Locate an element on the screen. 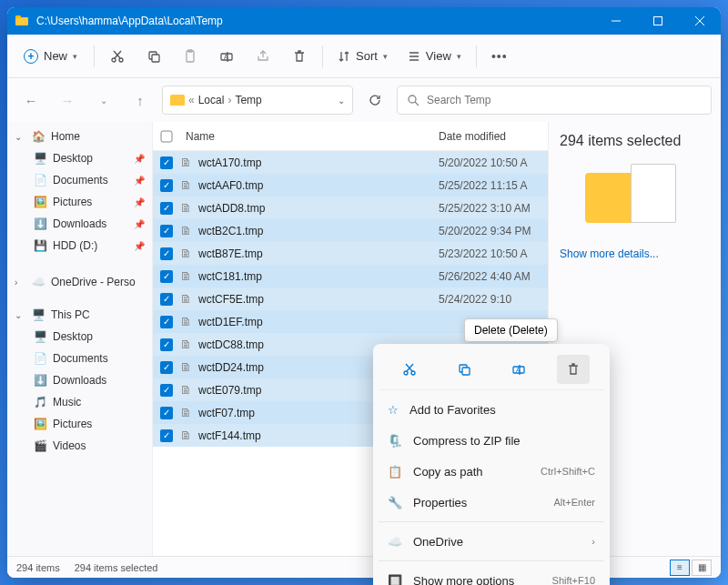  cut-button is located at coordinates (117, 56).